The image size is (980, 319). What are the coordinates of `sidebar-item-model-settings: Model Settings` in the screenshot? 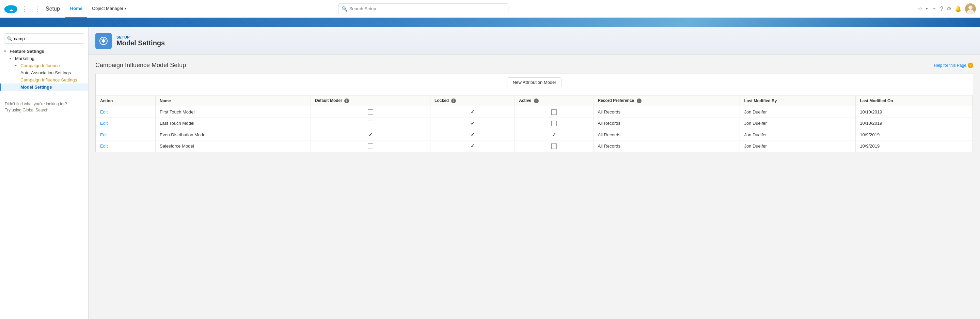 It's located at (44, 87).